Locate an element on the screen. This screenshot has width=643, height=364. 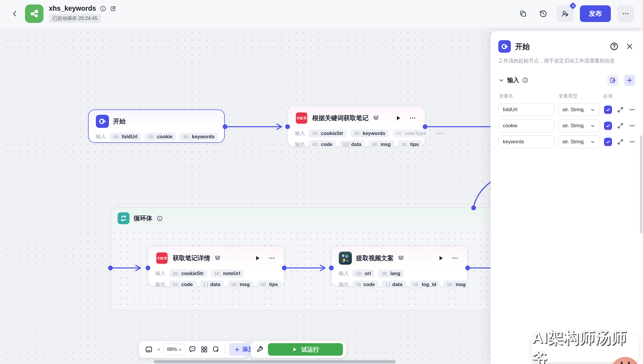
header-more-button is located at coordinates (626, 14).